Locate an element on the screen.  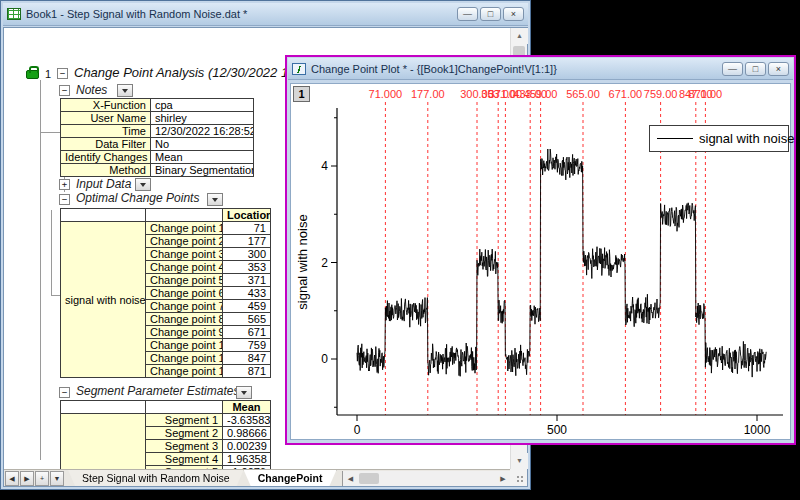
notes-value-cell: Mean is located at coordinates (202, 158).